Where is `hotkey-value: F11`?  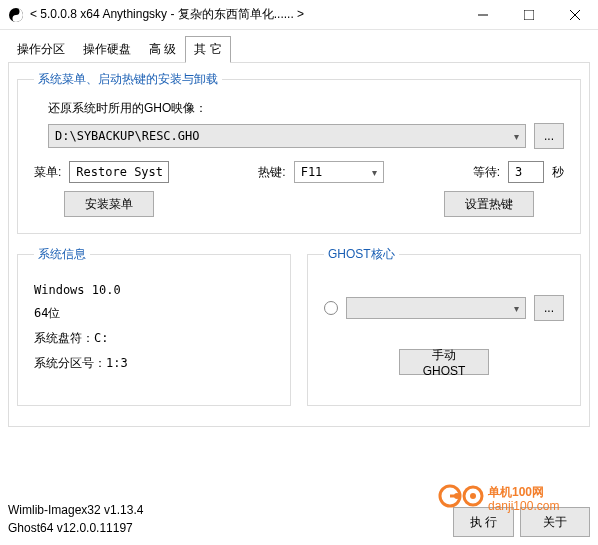
hotkey-value: F11 is located at coordinates (312, 172).